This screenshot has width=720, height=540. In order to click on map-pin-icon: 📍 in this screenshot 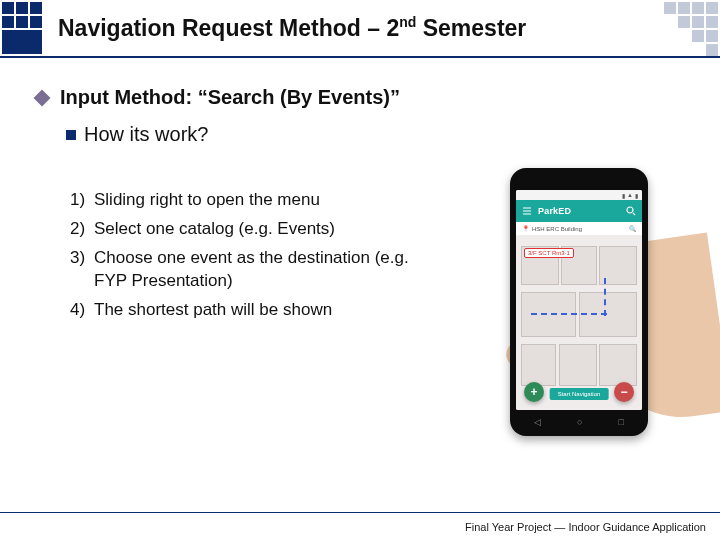, I will do `click(526, 228)`.